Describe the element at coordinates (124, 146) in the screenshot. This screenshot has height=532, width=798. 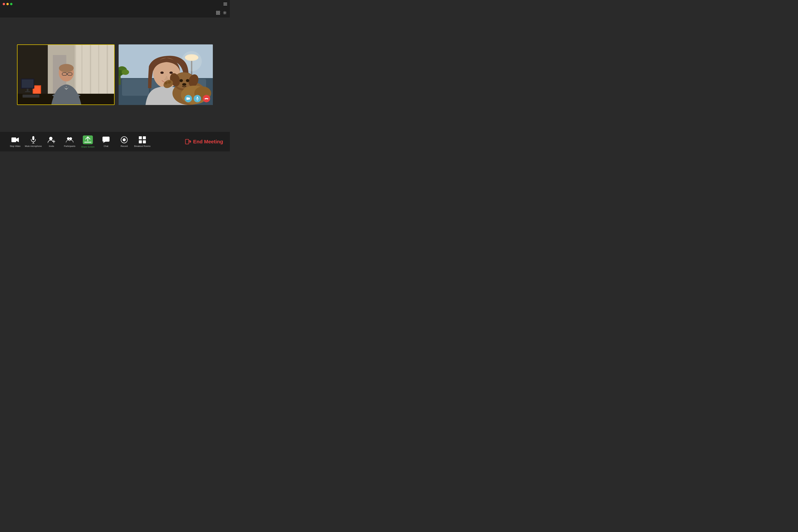
I see `record-label: Record` at that location.